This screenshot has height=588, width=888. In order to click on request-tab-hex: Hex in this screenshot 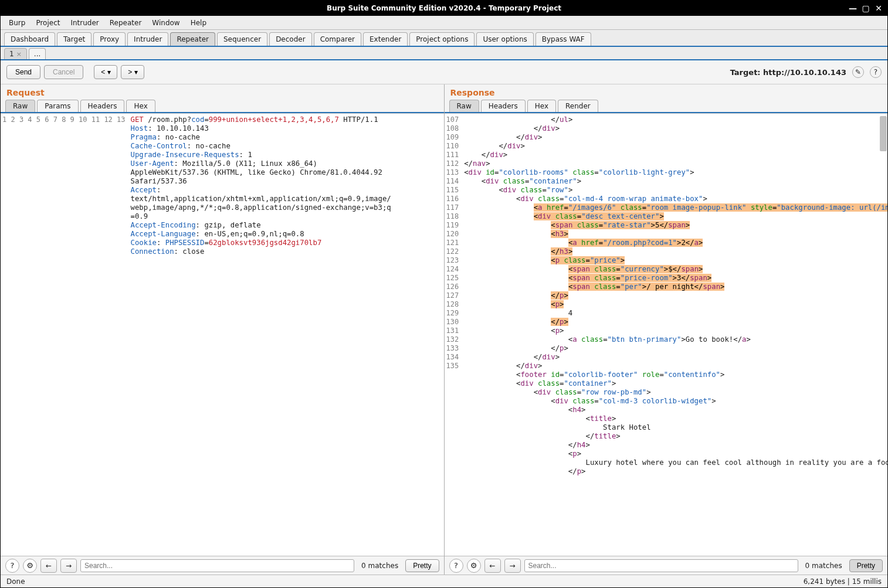, I will do `click(141, 106)`.